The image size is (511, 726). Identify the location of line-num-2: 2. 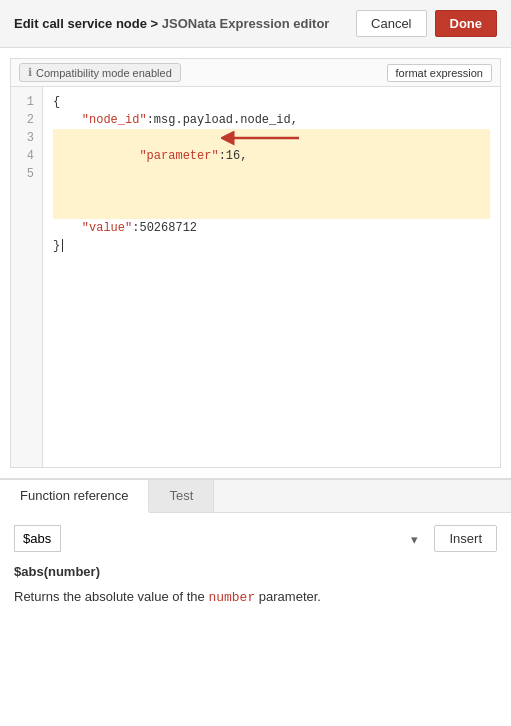
(26, 120).